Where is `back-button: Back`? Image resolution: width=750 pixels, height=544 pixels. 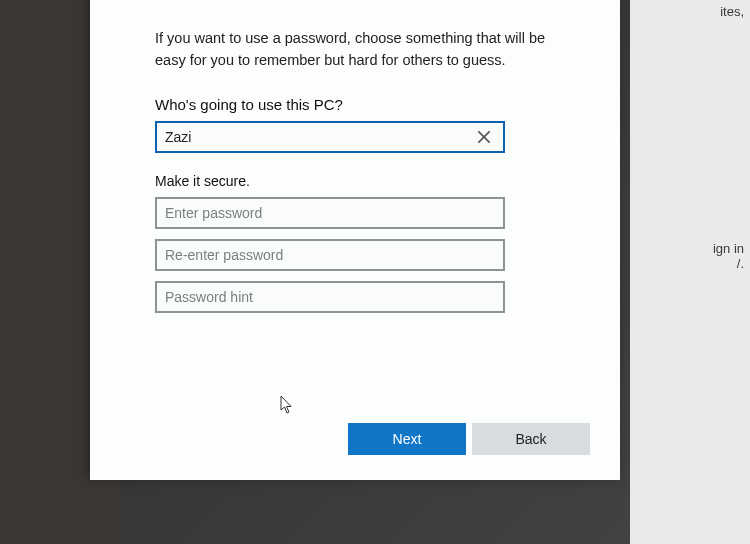 back-button: Back is located at coordinates (531, 439).